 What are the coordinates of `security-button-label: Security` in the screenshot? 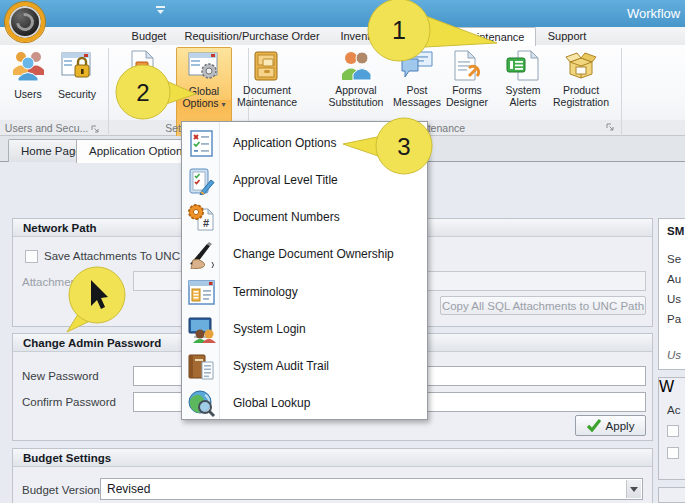 It's located at (77, 94).